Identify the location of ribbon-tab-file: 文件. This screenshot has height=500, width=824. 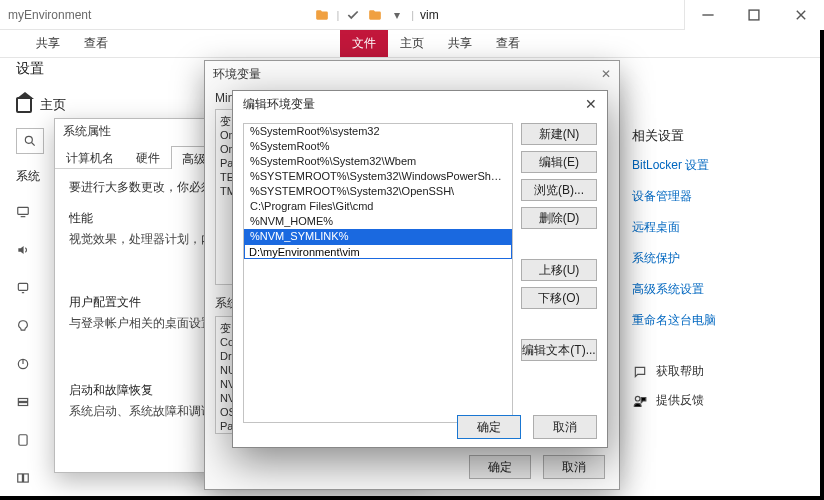
(364, 44).